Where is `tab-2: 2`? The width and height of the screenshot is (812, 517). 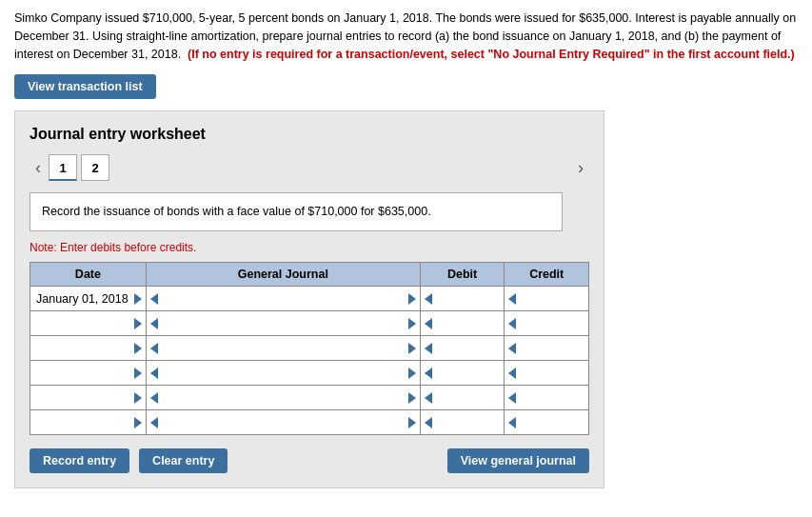 tab-2: 2 is located at coordinates (95, 168).